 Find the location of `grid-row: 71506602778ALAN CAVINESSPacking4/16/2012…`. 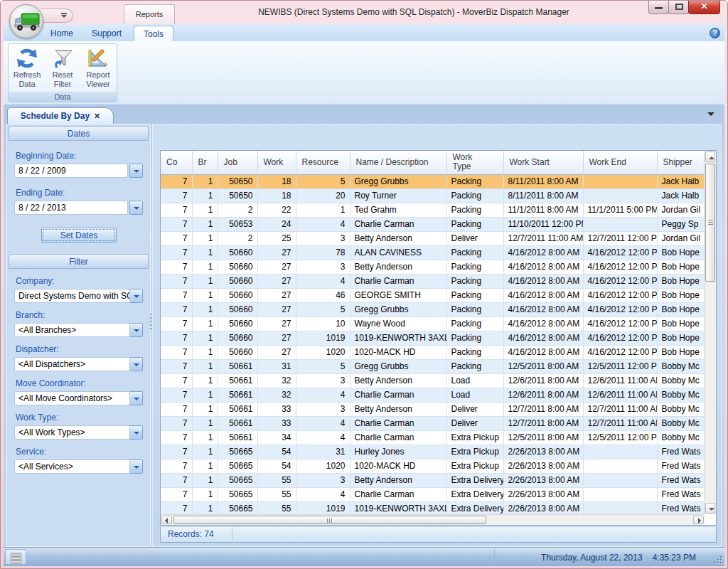

grid-row: 71506602778ALAN CAVINESSPacking4/16/2012… is located at coordinates (432, 252).